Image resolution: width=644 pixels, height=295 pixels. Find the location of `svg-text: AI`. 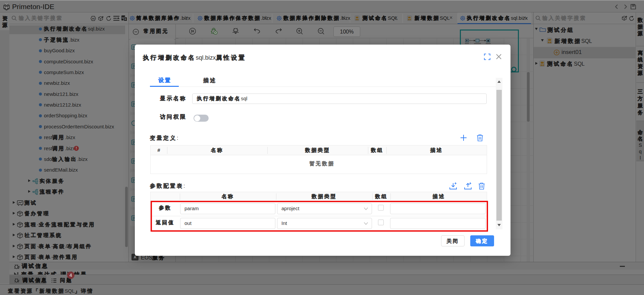

svg-text: AI is located at coordinates (93, 19).